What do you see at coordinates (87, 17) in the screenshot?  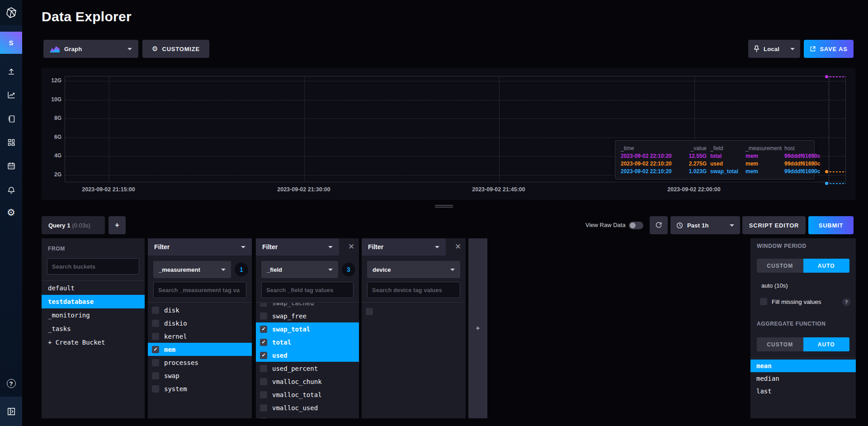 I see `page-title: Data Explorer` at bounding box center [87, 17].